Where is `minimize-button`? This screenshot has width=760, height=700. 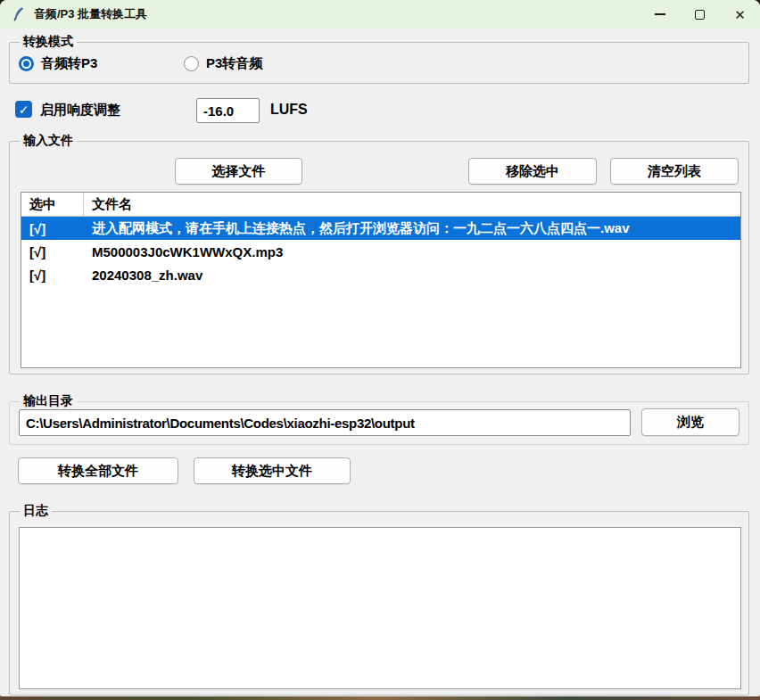 minimize-button is located at coordinates (660, 14).